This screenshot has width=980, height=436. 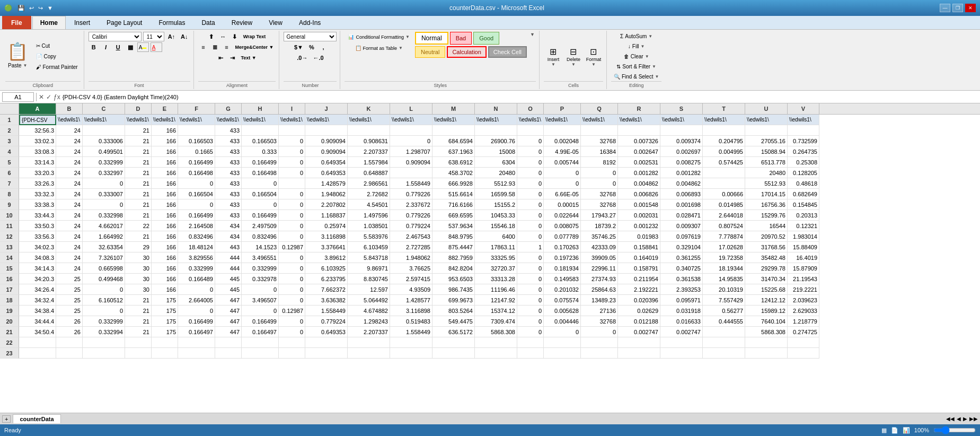 What do you see at coordinates (496, 152) in the screenshot?
I see `cell-N4: 15008` at bounding box center [496, 152].